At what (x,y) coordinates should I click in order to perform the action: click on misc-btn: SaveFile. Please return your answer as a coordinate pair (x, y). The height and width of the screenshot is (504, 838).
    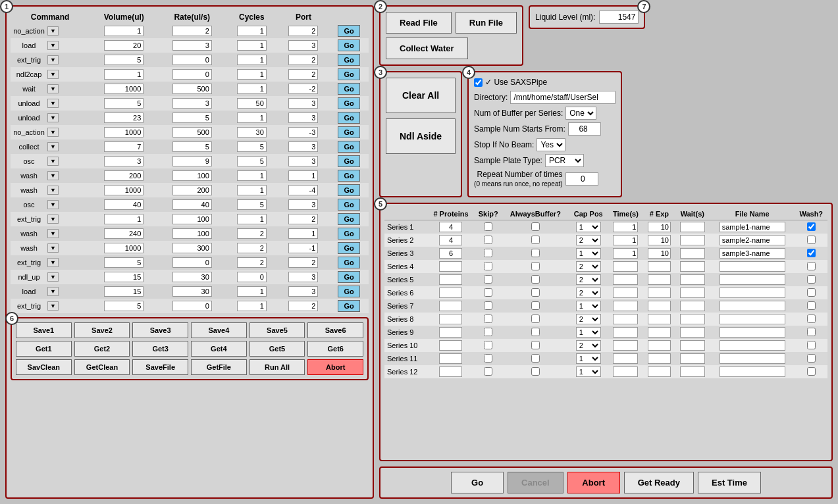
    Looking at the image, I should click on (161, 367).